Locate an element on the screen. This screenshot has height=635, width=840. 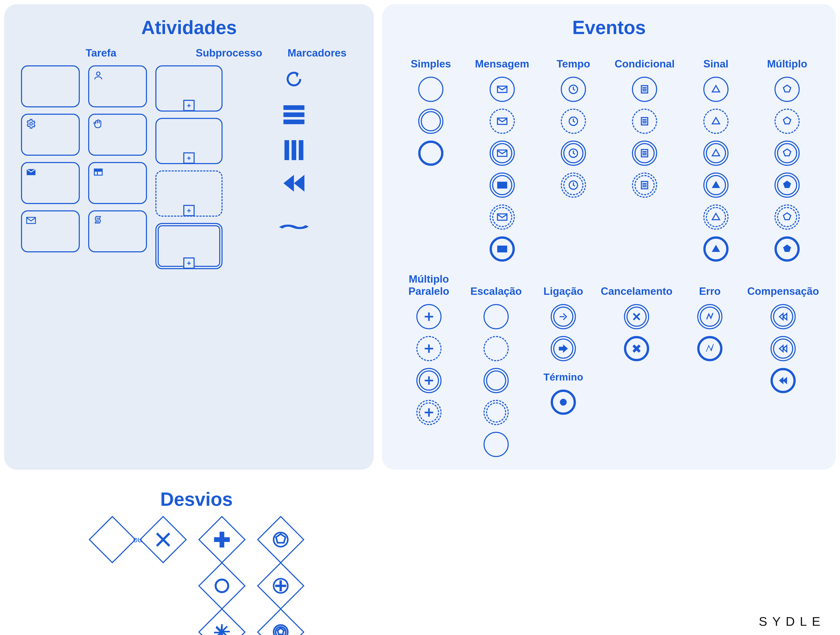
event-message-intermediate-catch-icon is located at coordinates (502, 153).